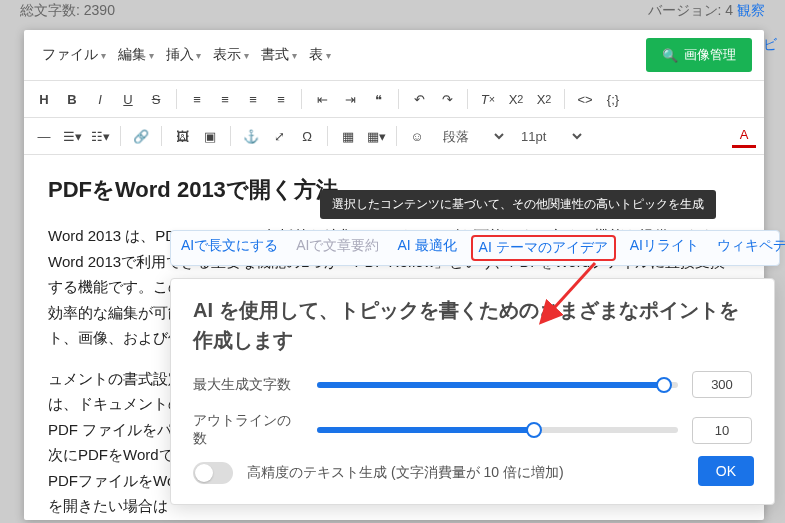 The width and height of the screenshot is (785, 523). Describe the element at coordinates (231, 55) in the screenshot. I see `menu-view: 表示` at that location.